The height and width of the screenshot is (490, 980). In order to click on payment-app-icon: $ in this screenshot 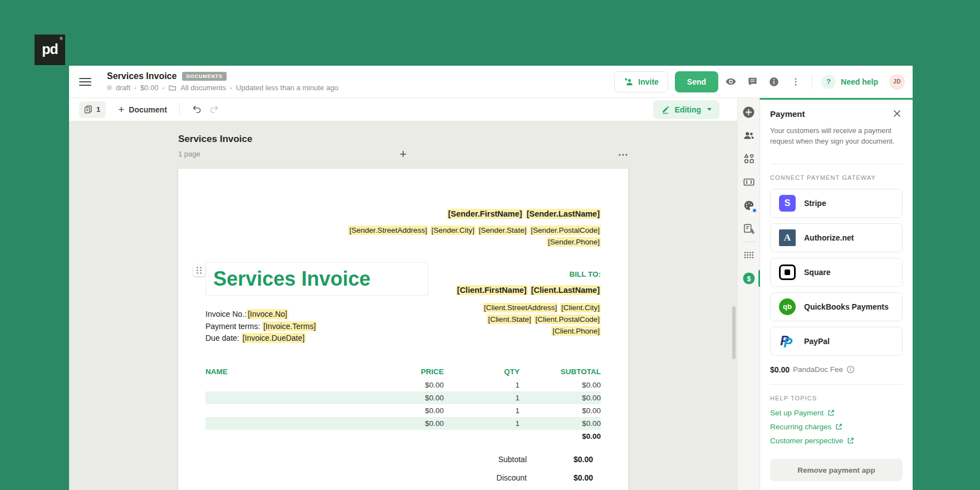, I will do `click(749, 278)`.